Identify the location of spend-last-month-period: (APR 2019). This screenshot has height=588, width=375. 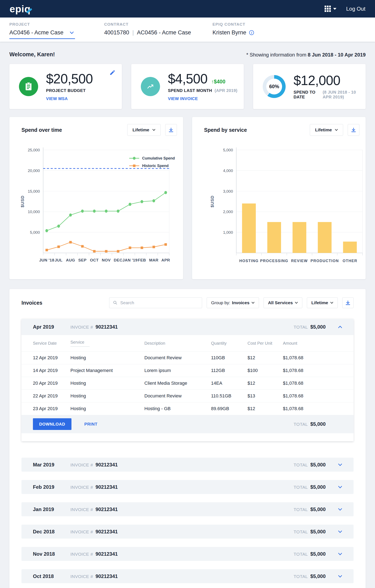
(226, 91).